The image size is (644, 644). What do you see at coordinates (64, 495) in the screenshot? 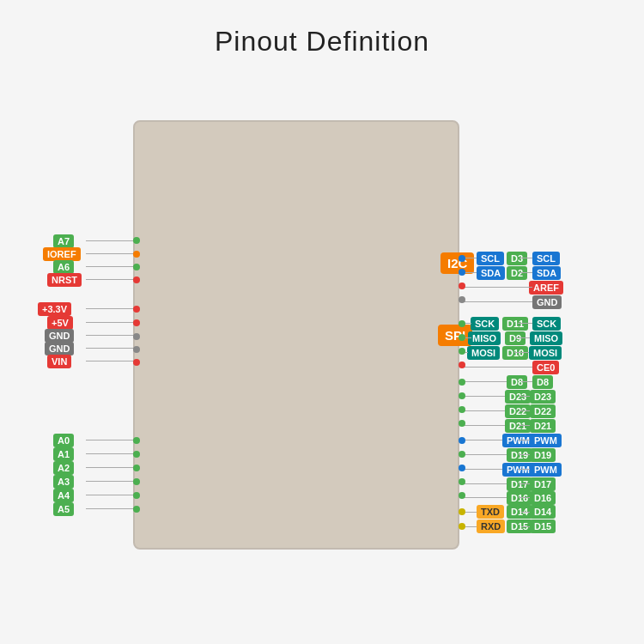
I see `pin-A4: A4` at bounding box center [64, 495].